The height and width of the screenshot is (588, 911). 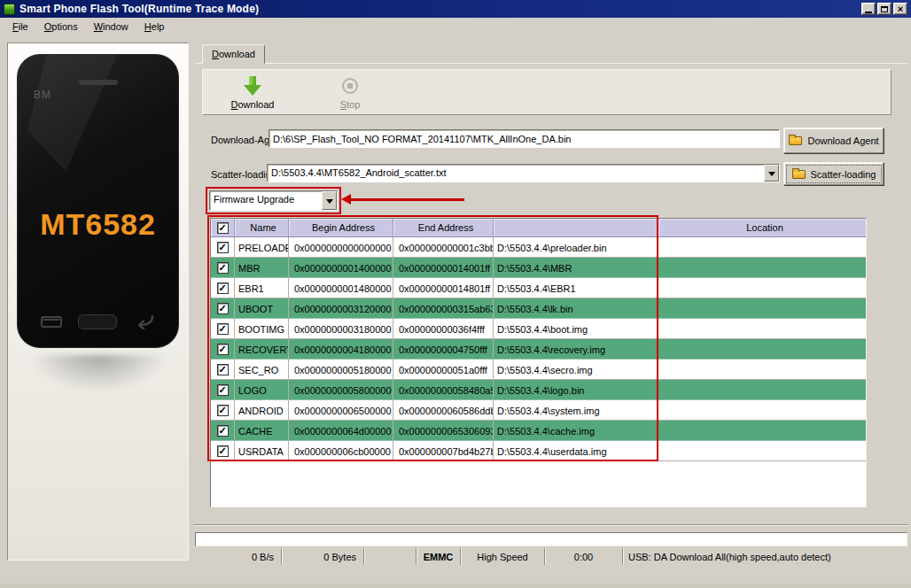 I want to click on download-agent-input, so click(x=525, y=138).